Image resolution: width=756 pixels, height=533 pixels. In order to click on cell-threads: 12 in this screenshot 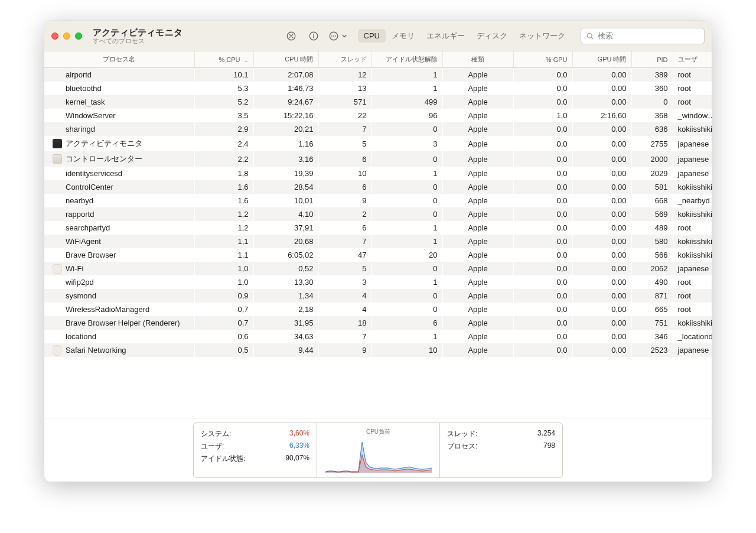, I will do `click(345, 75)`.